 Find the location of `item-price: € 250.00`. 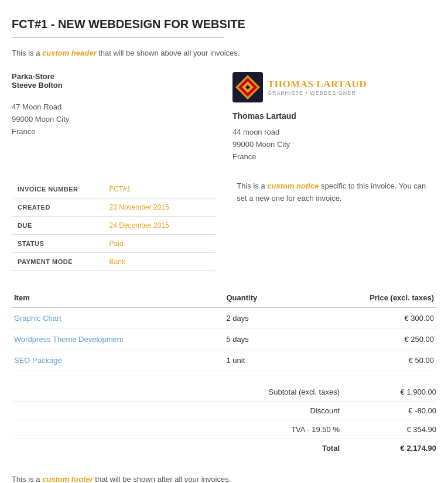

item-price: € 250.00 is located at coordinates (373, 340).